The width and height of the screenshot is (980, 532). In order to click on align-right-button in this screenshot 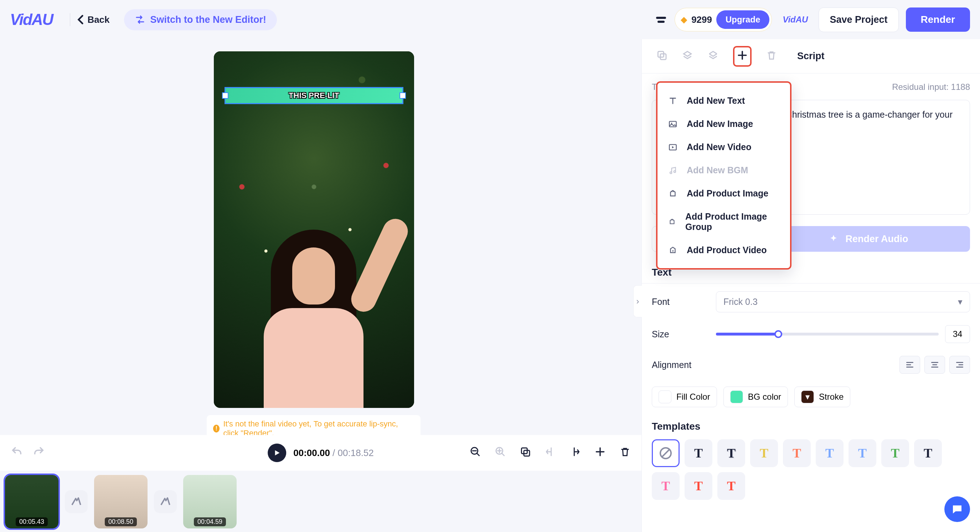, I will do `click(959, 365)`.